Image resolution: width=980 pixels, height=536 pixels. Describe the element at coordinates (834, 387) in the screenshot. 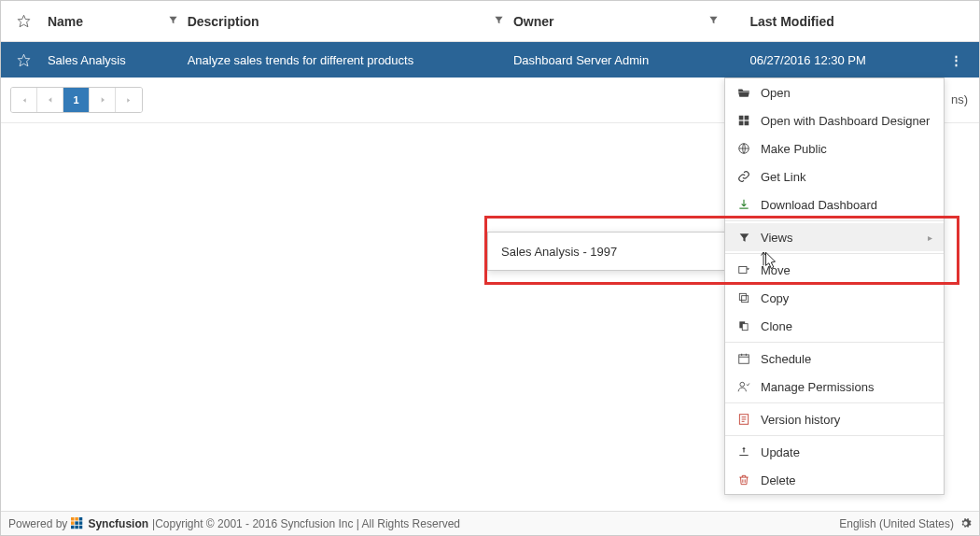

I see `menu-permissions: Manage Permissions` at that location.